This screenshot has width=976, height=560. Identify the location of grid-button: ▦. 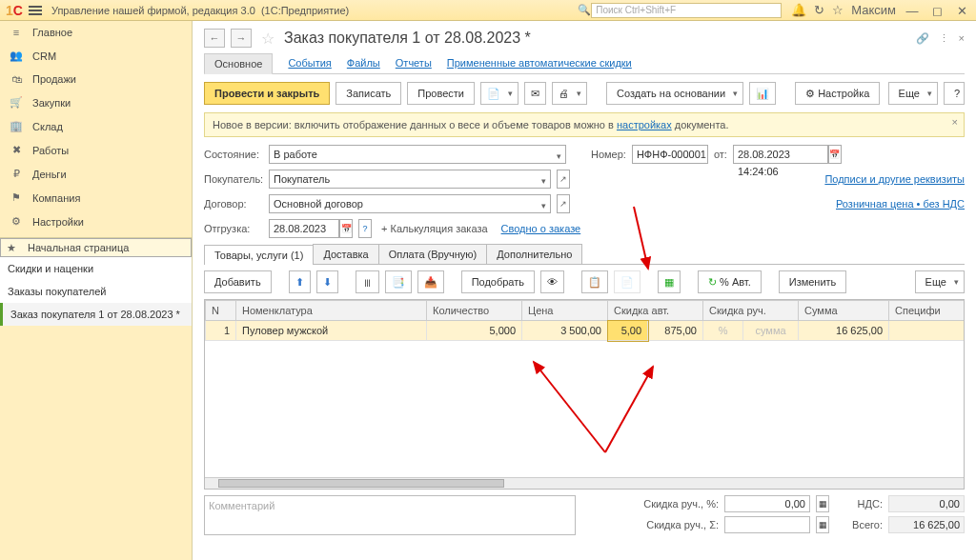
(669, 282).